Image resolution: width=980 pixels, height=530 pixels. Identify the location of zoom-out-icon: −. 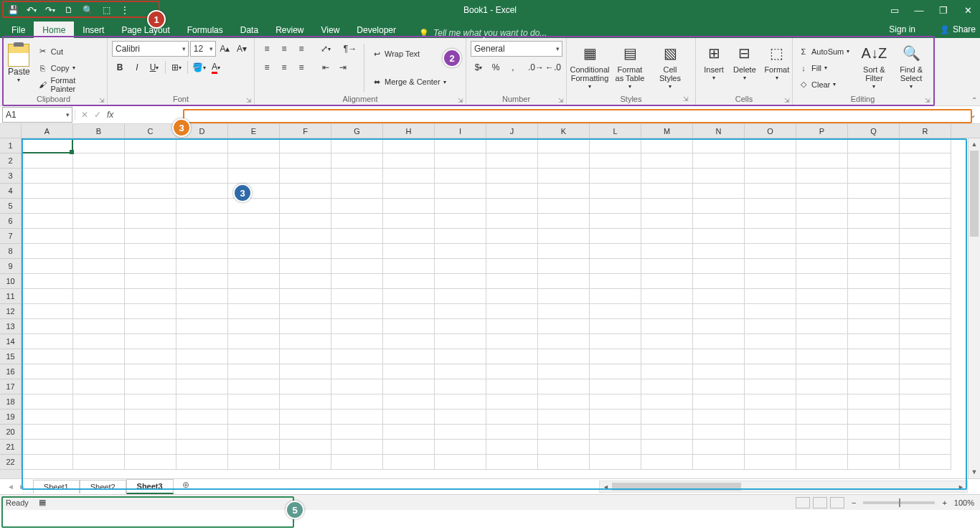
(854, 503).